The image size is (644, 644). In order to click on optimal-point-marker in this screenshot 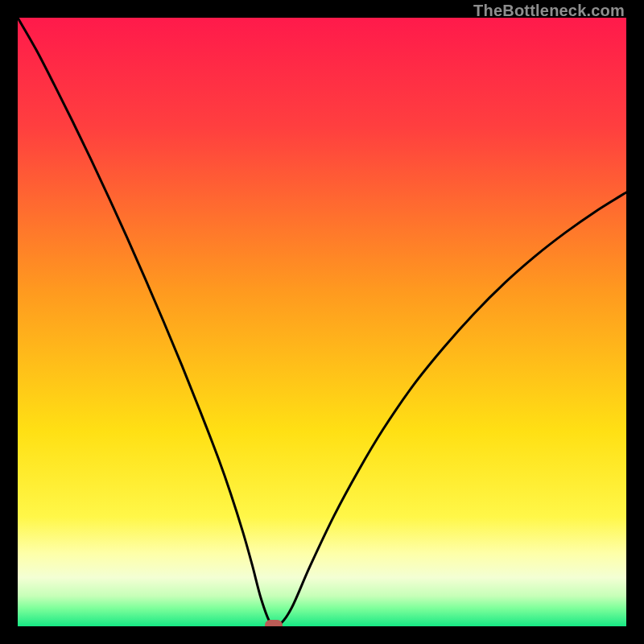, I will do `click(274, 623)`.